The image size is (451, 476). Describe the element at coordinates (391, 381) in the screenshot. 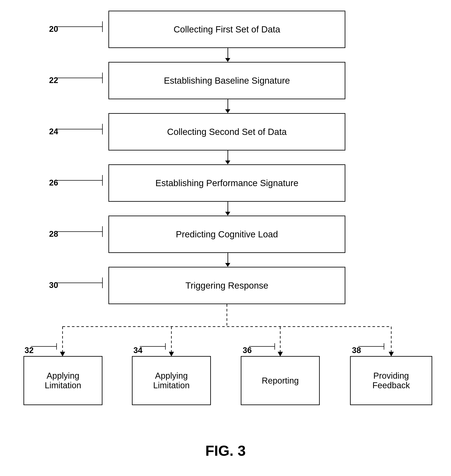

I see `branch-providing-feedback: Providing Feedback` at that location.